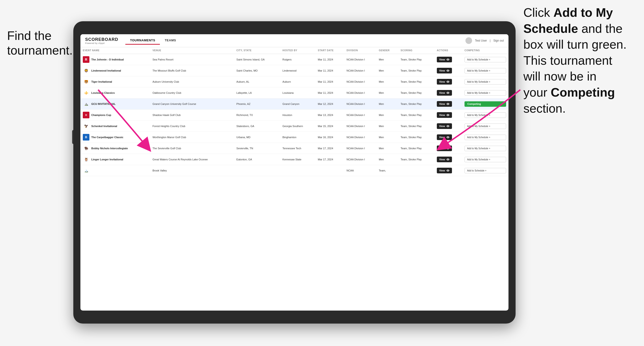 The width and height of the screenshot is (644, 346). I want to click on sign-out-link: Sign out, so click(498, 40).